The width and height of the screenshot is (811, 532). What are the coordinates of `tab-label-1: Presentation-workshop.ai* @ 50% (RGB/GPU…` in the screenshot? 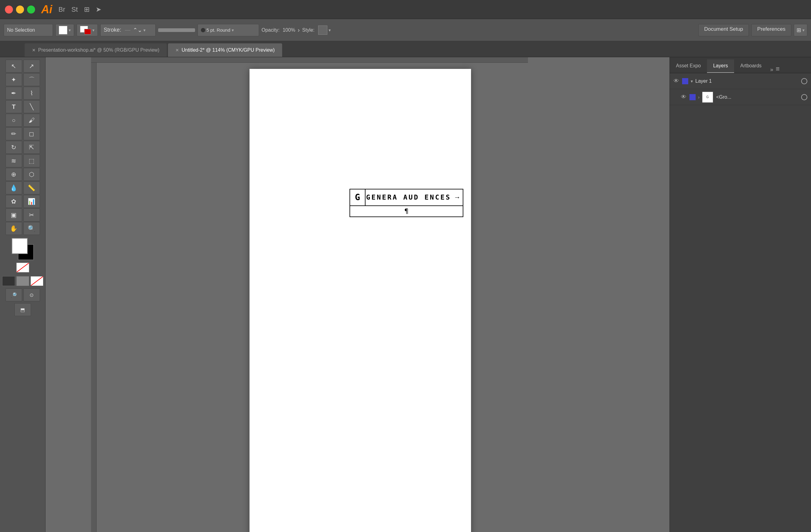 It's located at (99, 50).